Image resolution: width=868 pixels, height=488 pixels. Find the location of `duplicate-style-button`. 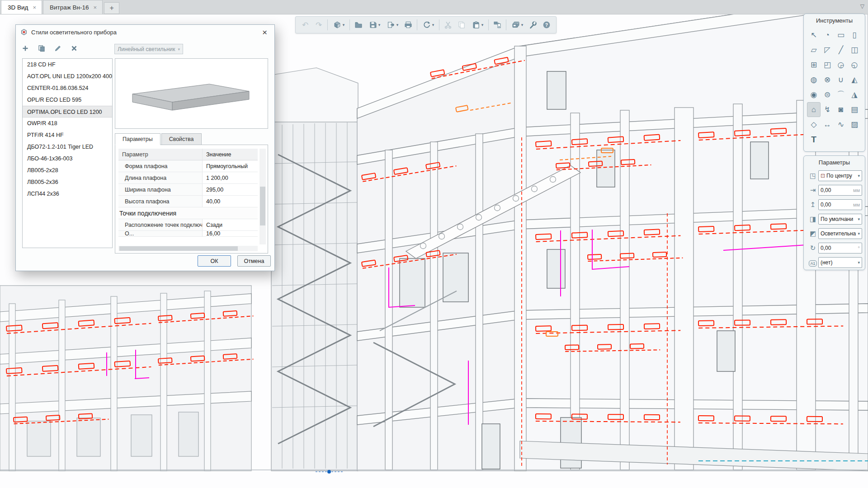

duplicate-style-button is located at coordinates (42, 48).